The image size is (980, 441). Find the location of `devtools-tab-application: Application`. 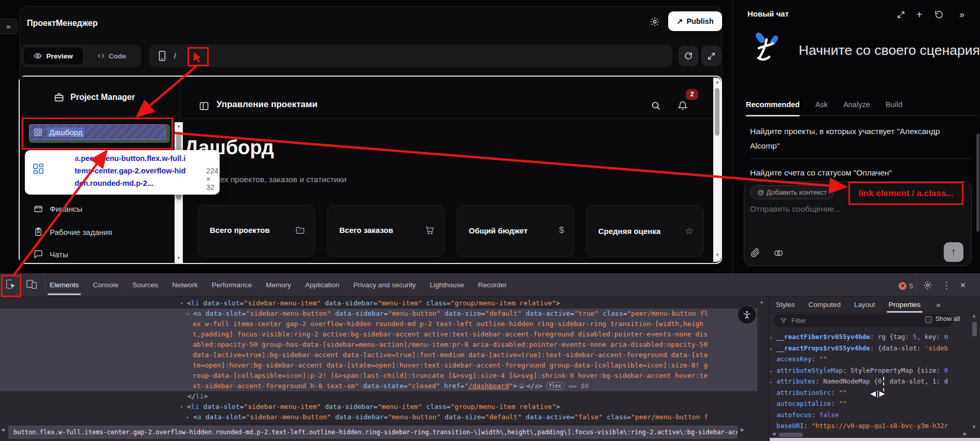

devtools-tab-application: Application is located at coordinates (322, 285).